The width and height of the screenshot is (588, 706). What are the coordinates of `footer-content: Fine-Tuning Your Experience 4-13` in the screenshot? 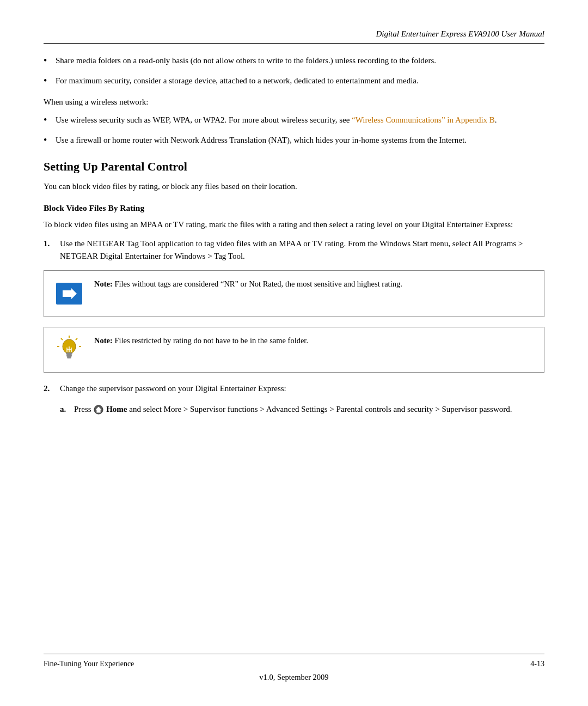 It's located at (294, 664).